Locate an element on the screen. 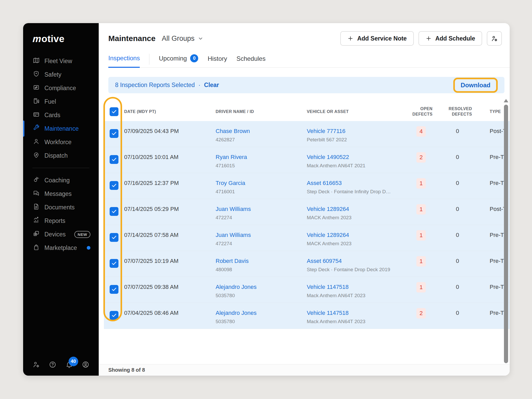 This screenshot has width=532, height=399. sidebar-item-label: Compliance is located at coordinates (60, 88).